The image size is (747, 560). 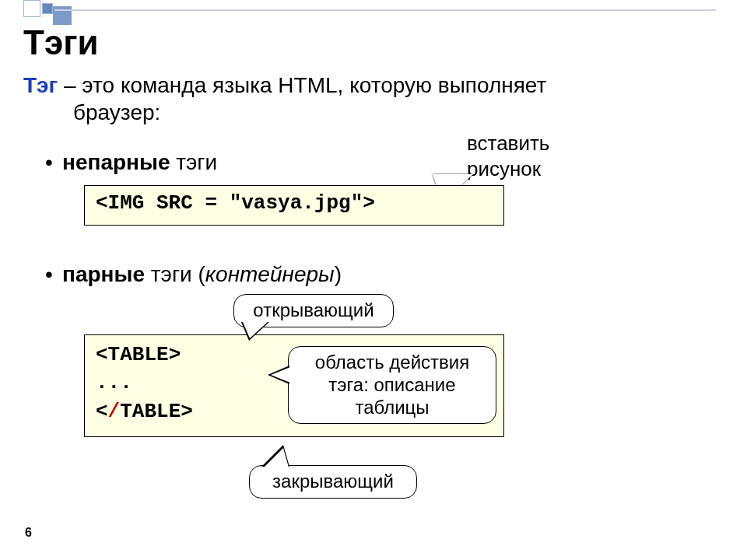 What do you see at coordinates (114, 383) in the screenshot?
I see `code2-dots: ...` at bounding box center [114, 383].